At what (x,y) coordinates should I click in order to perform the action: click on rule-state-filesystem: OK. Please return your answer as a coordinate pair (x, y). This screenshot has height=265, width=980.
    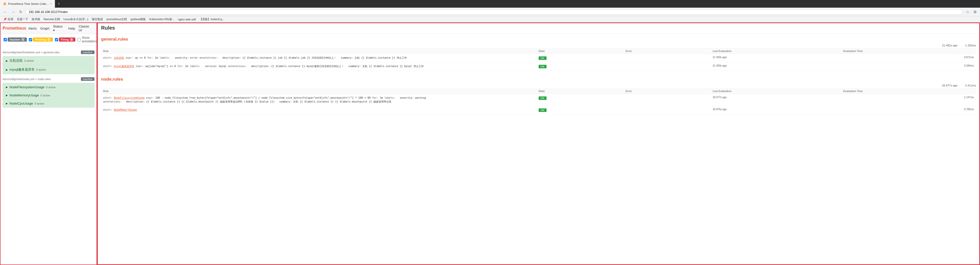
    Looking at the image, I should click on (582, 98).